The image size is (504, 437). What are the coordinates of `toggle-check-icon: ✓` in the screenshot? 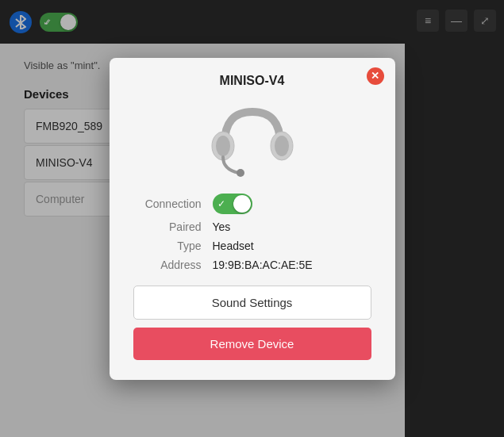 It's located at (221, 204).